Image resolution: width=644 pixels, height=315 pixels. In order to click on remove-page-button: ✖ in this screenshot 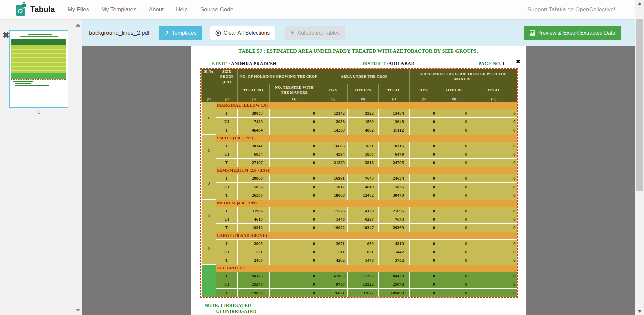, I will do `click(6, 35)`.